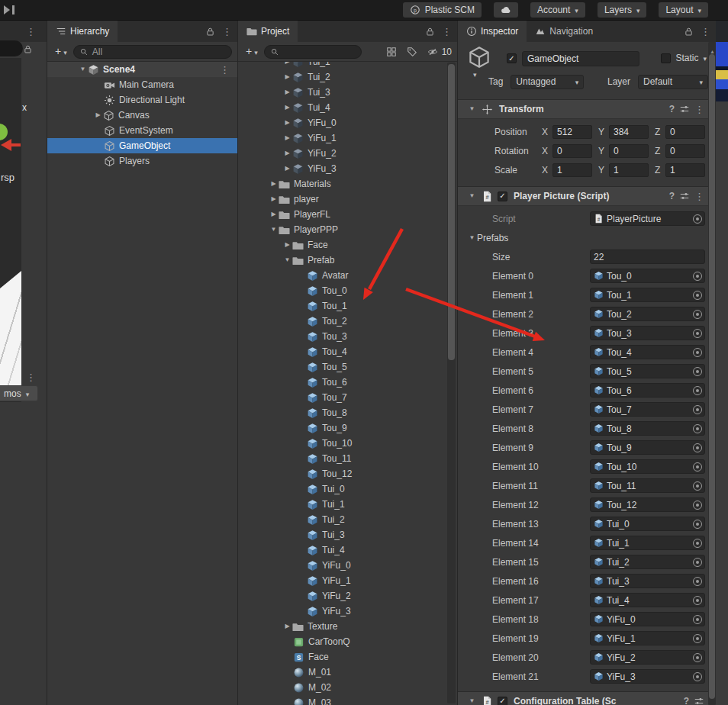 This screenshot has width=728, height=705. Describe the element at coordinates (623, 10) in the screenshot. I see `layers-dropdown: Layers` at that location.